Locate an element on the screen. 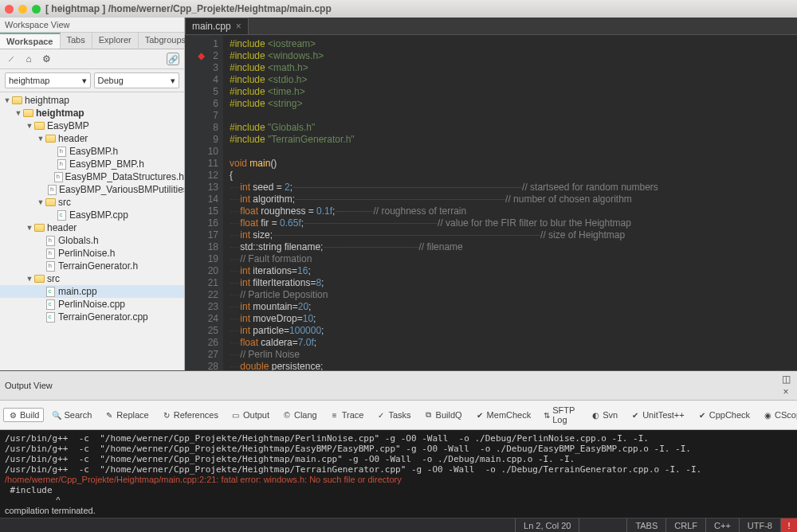  link-icon: 🔗 is located at coordinates (173, 59).